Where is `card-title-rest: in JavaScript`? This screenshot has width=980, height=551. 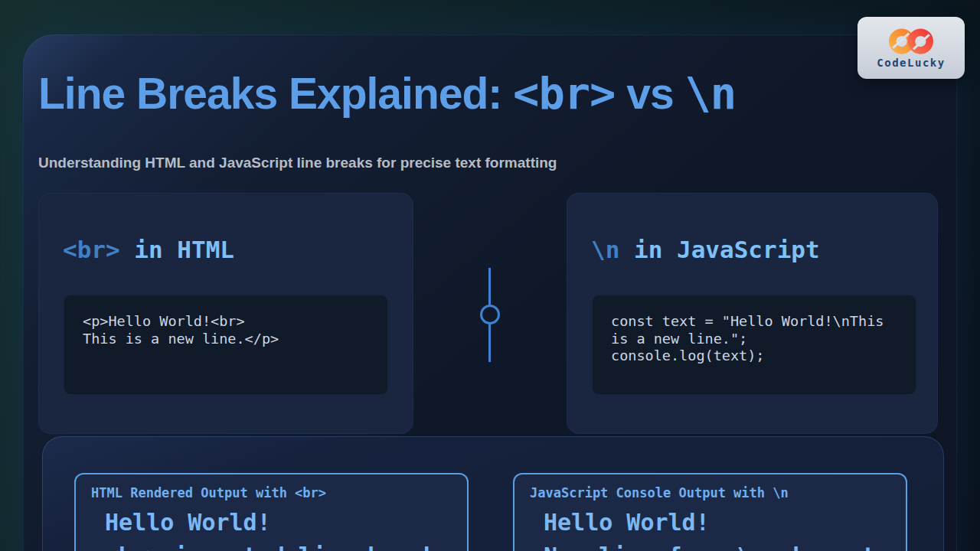
card-title-rest: in JavaScript is located at coordinates (727, 249).